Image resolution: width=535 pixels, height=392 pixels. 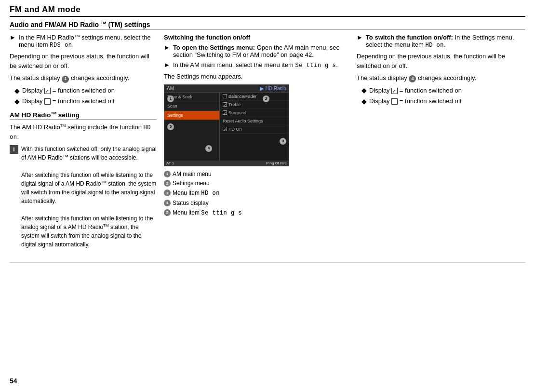 What do you see at coordinates (89, 197) in the screenshot?
I see `info-text: With this function switched off, only th…` at bounding box center [89, 197].